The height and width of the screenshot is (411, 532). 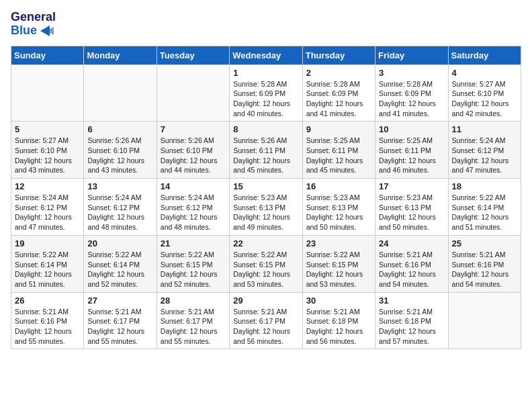 What do you see at coordinates (266, 207) in the screenshot?
I see `calendar-week-row: 12Sunrise: 5:24 AM Sunset: 6:12 PM Dayli…` at bounding box center [266, 207].